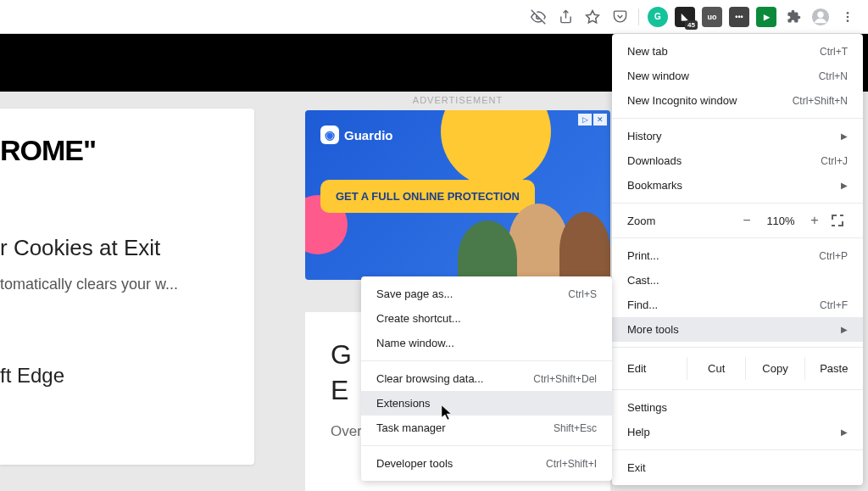  I want to click on menu-item-history: History▶, so click(737, 136).